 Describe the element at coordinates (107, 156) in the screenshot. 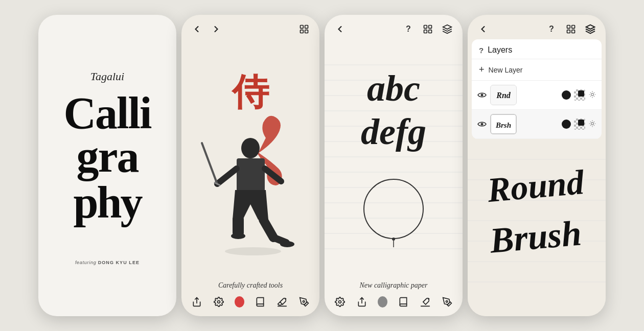

I see `svg-text: gra` at that location.